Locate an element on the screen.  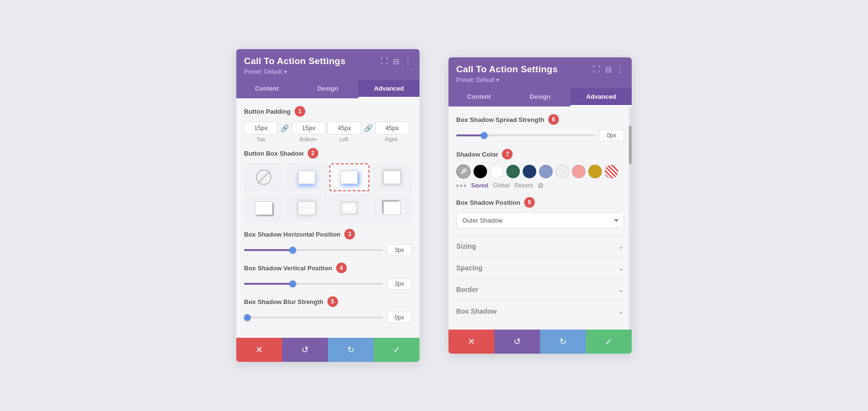
badge-4: 4 is located at coordinates (341, 268).